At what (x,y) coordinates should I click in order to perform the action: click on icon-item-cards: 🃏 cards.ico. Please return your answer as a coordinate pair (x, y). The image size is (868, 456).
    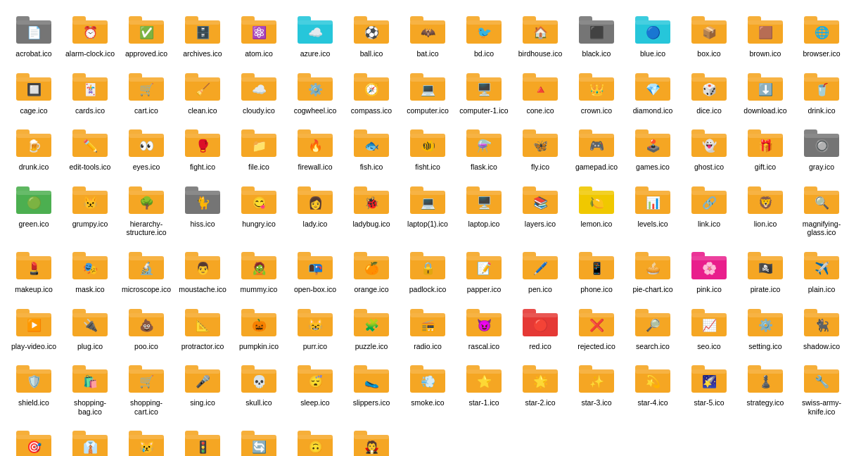
    Looking at the image, I should click on (90, 91).